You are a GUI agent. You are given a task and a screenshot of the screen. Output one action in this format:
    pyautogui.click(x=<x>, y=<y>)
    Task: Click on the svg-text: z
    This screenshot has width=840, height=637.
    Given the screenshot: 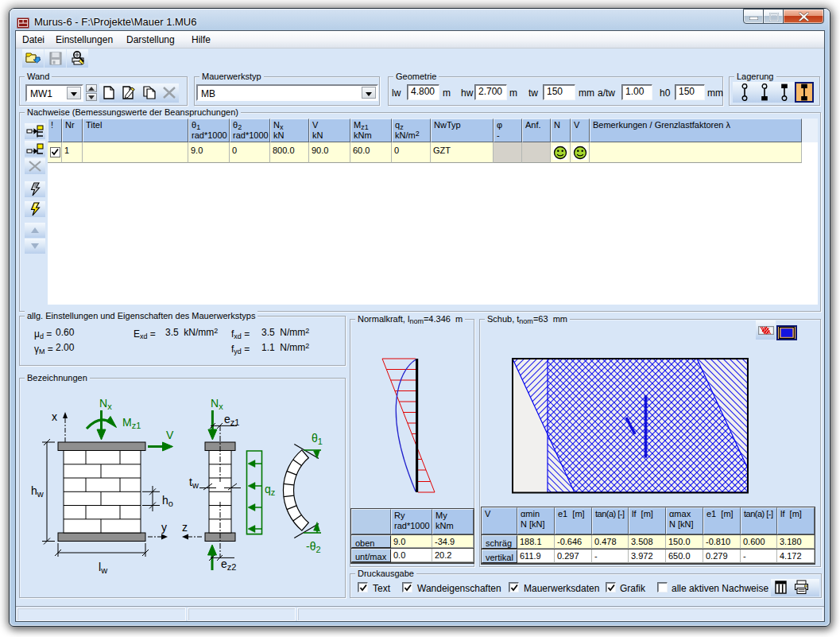 What is the action you would take?
    pyautogui.click(x=184, y=527)
    